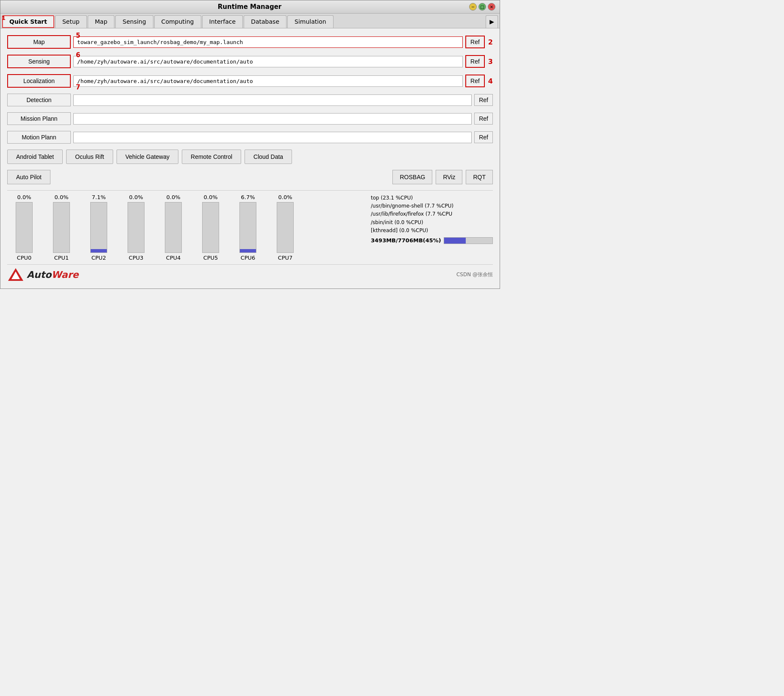 The width and height of the screenshot is (784, 696). What do you see at coordinates (25, 258) in the screenshot?
I see `cpu-label: CPU0` at bounding box center [25, 258].